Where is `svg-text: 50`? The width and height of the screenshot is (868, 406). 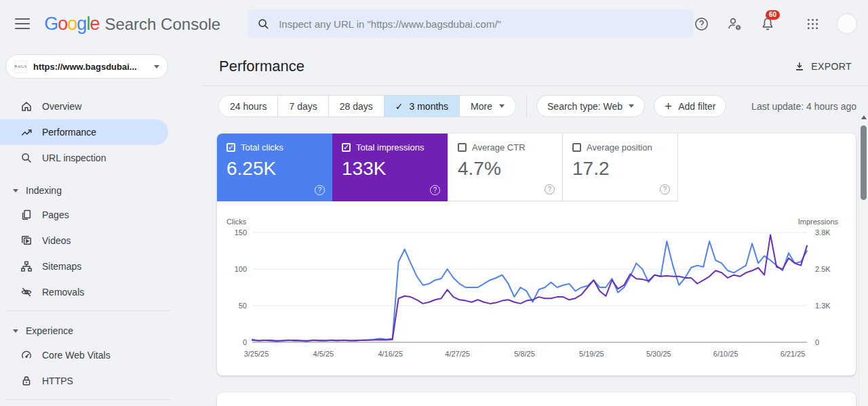 svg-text: 50 is located at coordinates (243, 306).